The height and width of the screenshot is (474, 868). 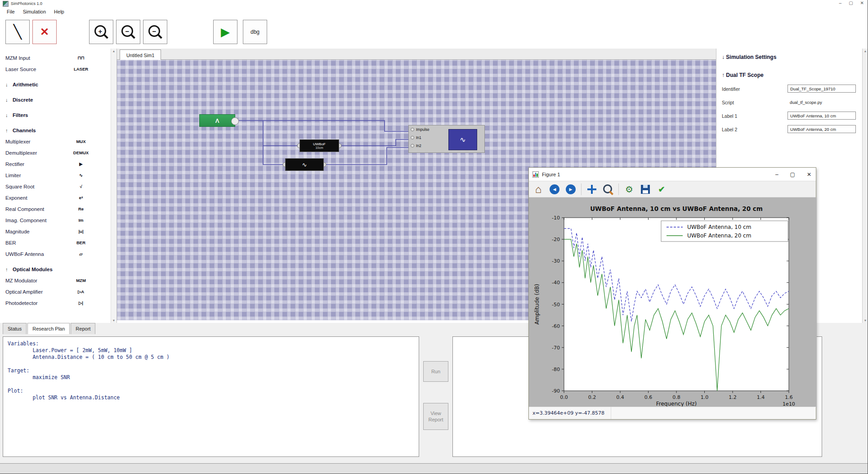 What do you see at coordinates (564, 398) in the screenshot?
I see `svg-text: 0.0` at bounding box center [564, 398].